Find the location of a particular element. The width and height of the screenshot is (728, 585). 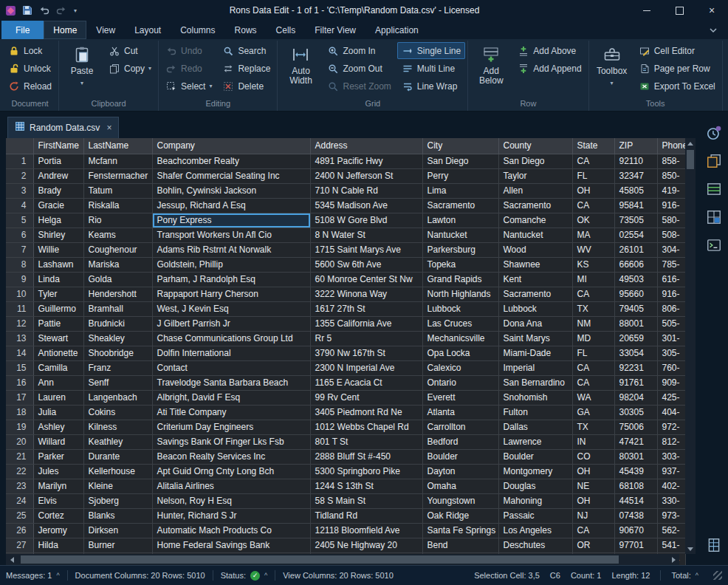

grid-cell: Mariska is located at coordinates (118, 264).